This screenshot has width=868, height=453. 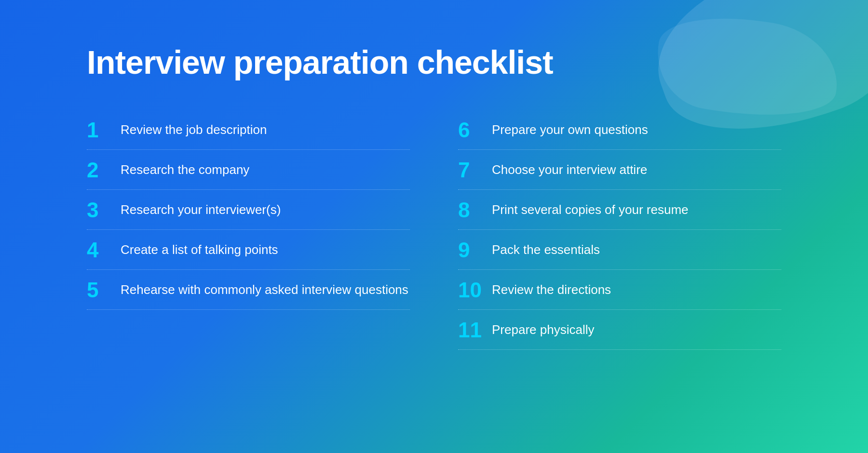 What do you see at coordinates (590, 208) in the screenshot?
I see `item-text: Print several copies of your resume` at bounding box center [590, 208].